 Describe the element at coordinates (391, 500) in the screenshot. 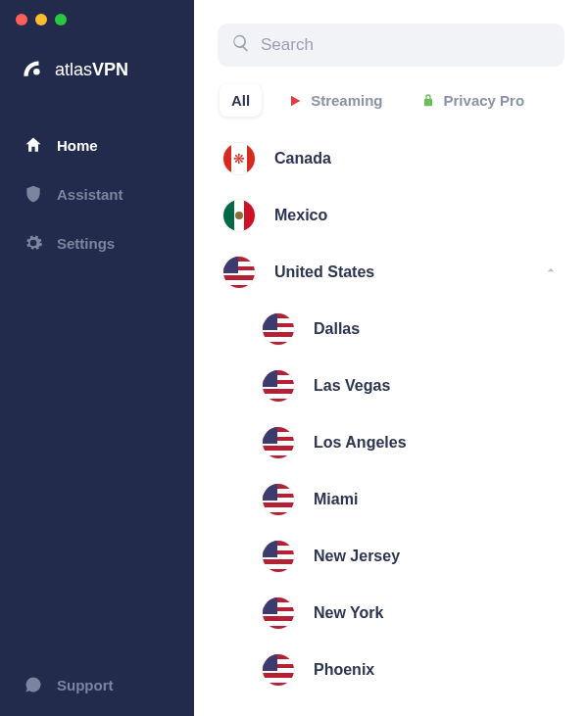

I see `city-row: Miami` at that location.